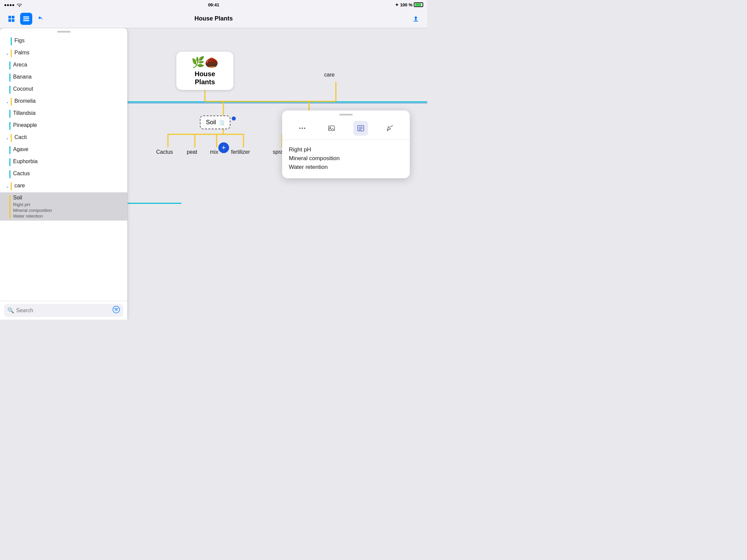  Describe the element at coordinates (10, 126) in the screenshot. I see `pineapple-bar` at that location.